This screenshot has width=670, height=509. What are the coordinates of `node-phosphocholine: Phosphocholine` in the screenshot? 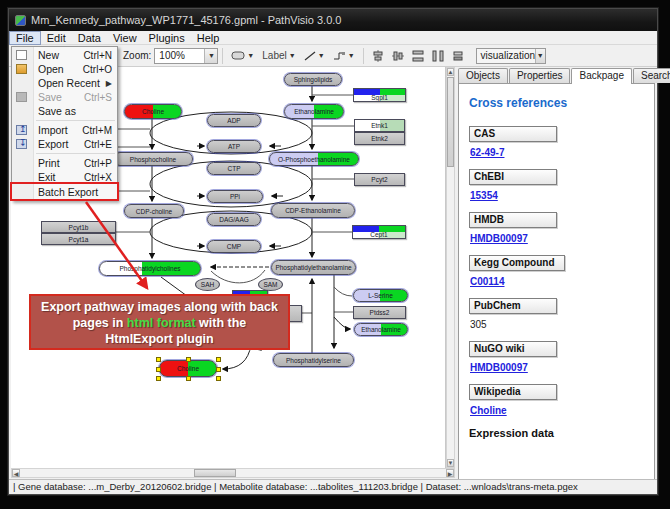 It's located at (153, 159).